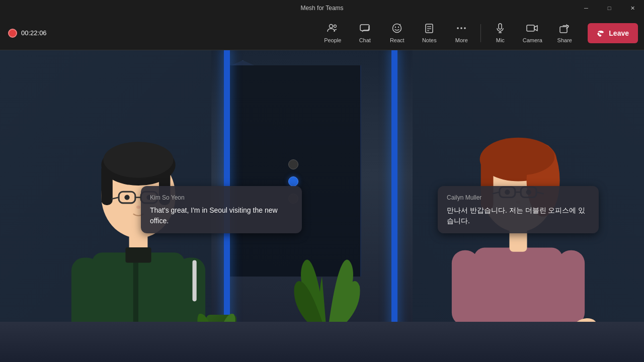  I want to click on share-label: Share, so click(565, 40).